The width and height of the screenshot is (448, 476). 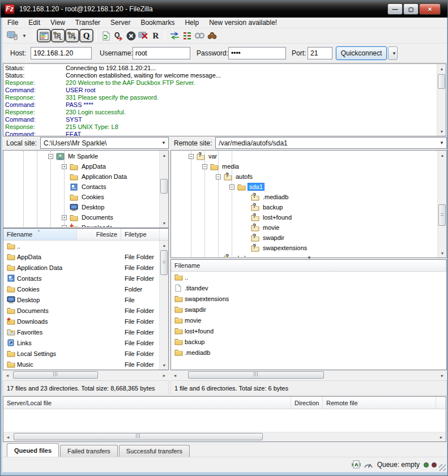 What do you see at coordinates (164, 189) in the screenshot?
I see `local-tree-vertical-scrollbar: ▲ ▼` at bounding box center [164, 189].